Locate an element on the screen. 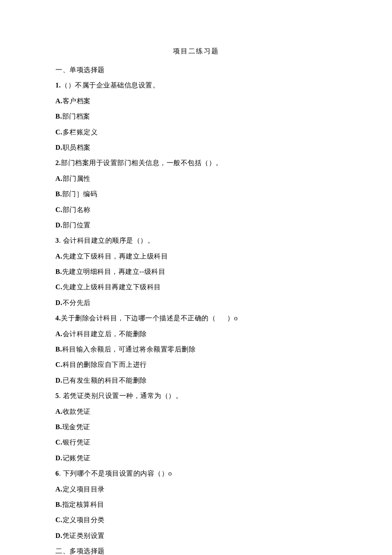 The height and width of the screenshot is (555, 392). section-heading: 一、单项选择题 is located at coordinates (196, 70).